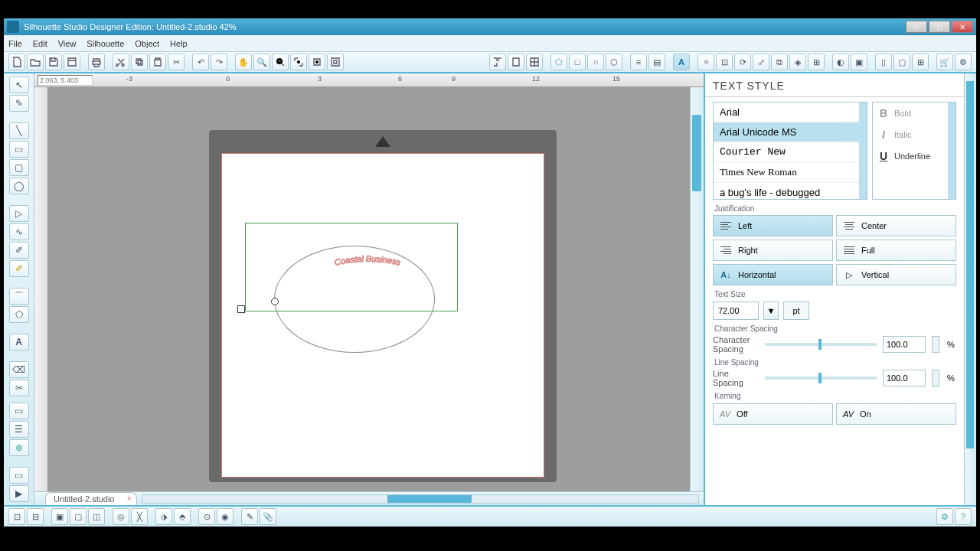  I want to click on justify-left-button: Left, so click(773, 226).